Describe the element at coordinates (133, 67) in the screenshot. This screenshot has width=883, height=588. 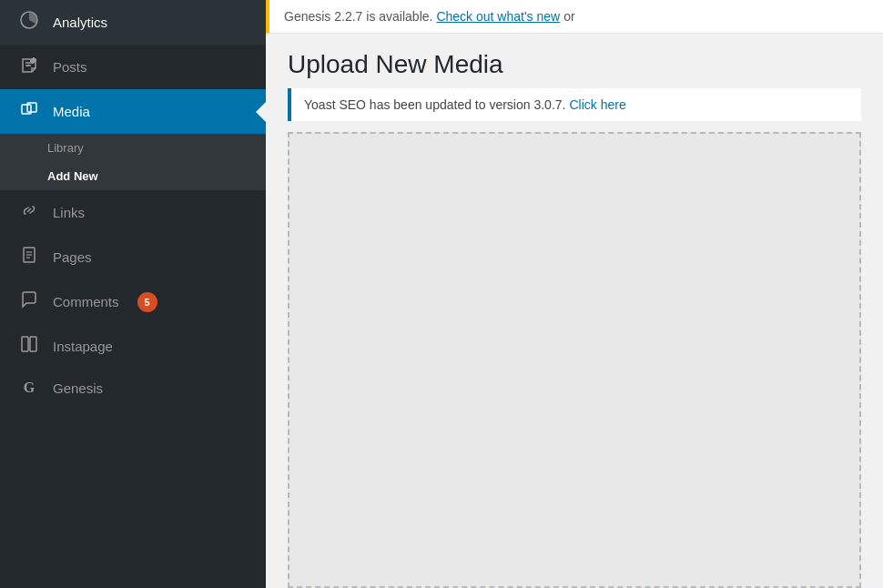
I see `sidebar-item-posts: Posts` at that location.